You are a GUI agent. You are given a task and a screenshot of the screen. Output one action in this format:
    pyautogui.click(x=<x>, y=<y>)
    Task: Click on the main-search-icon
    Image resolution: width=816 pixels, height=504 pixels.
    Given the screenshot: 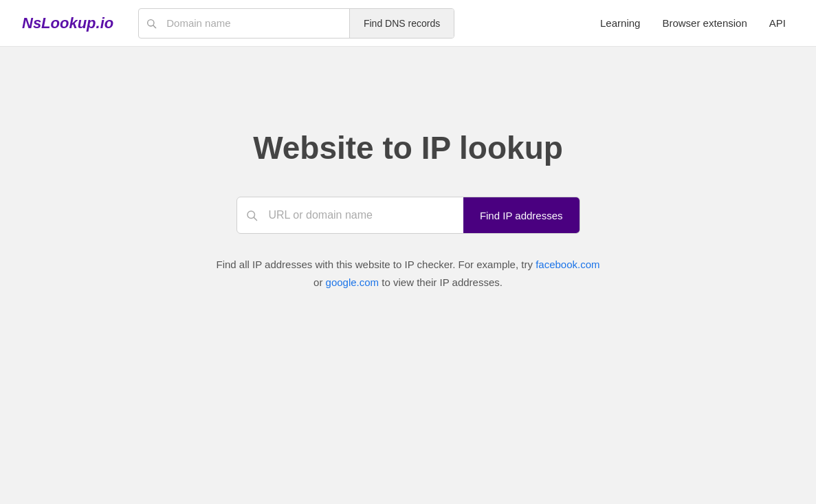 What is the action you would take?
    pyautogui.click(x=252, y=215)
    